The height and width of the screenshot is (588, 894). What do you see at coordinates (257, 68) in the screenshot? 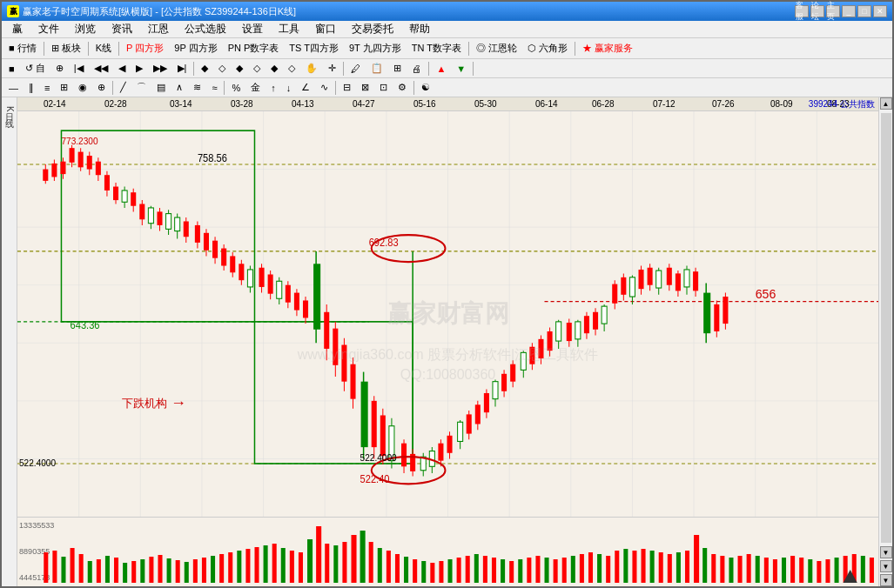
I see `tb-diamond4: ◇` at bounding box center [257, 68].